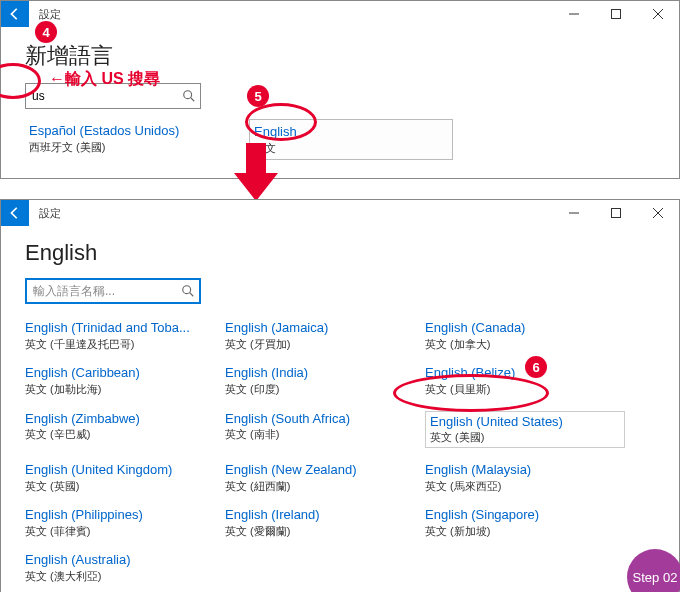 This screenshot has height=592, width=680. Describe the element at coordinates (320, 328) in the screenshot. I see `language-name: English (Jamaica)` at that location.